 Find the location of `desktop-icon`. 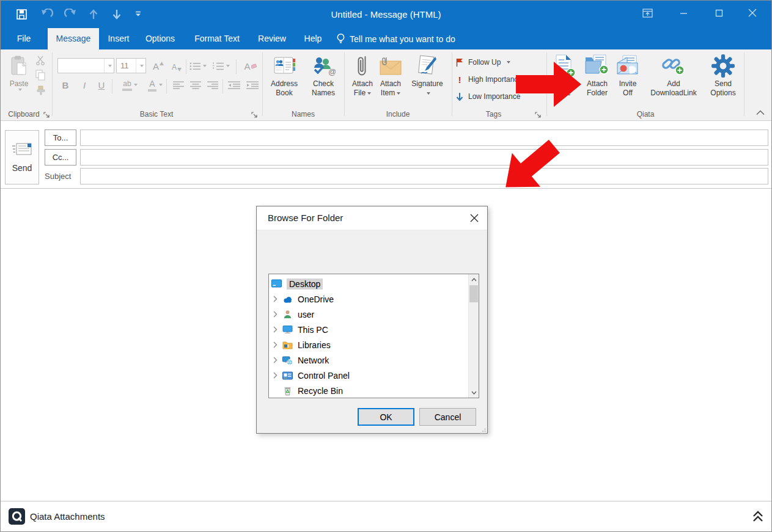

desktop-icon is located at coordinates (276, 283).